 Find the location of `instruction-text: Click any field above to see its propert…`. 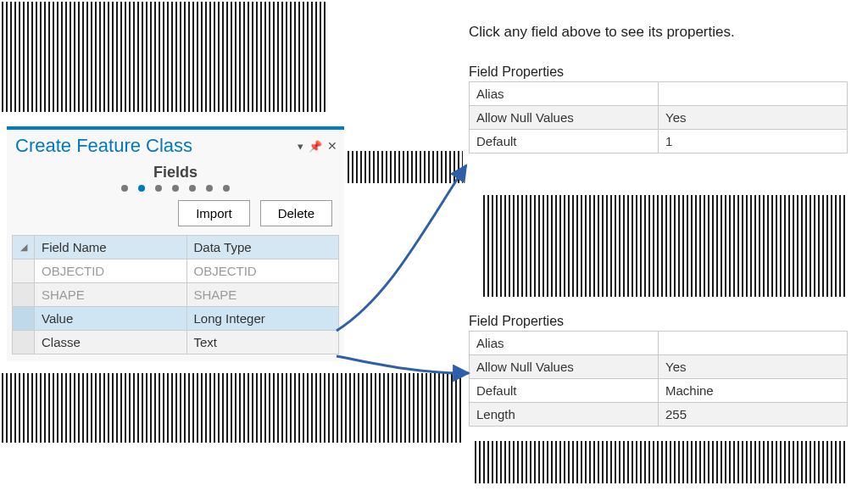

instruction-text: Click any field above to see its propert… is located at coordinates (602, 32).